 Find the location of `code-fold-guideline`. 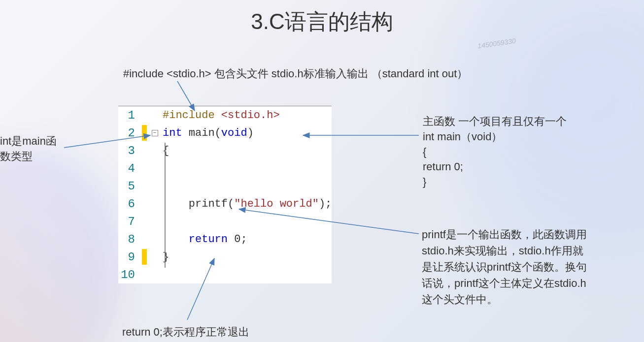

code-fold-guideline is located at coordinates (165, 205).